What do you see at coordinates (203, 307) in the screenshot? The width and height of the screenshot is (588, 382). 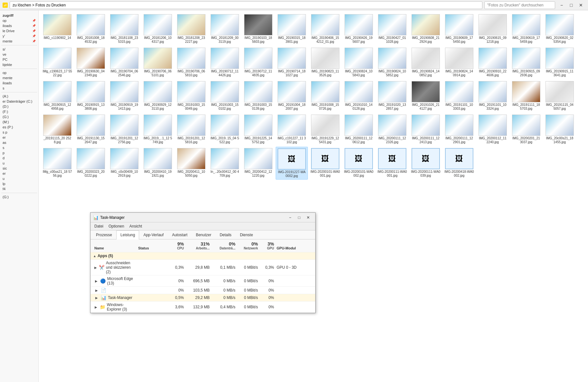 I see `table-row: ▶ 📁 Windows-Explorer (3) 3,6% 132,9 MB 0…` at bounding box center [203, 307].